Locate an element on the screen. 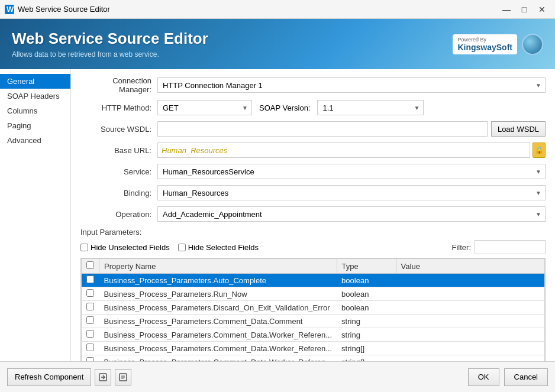 Image resolution: width=555 pixels, height=392 pixels. operation-row: Operation: Add_Academic_Appointment ▼ is located at coordinates (313, 214).